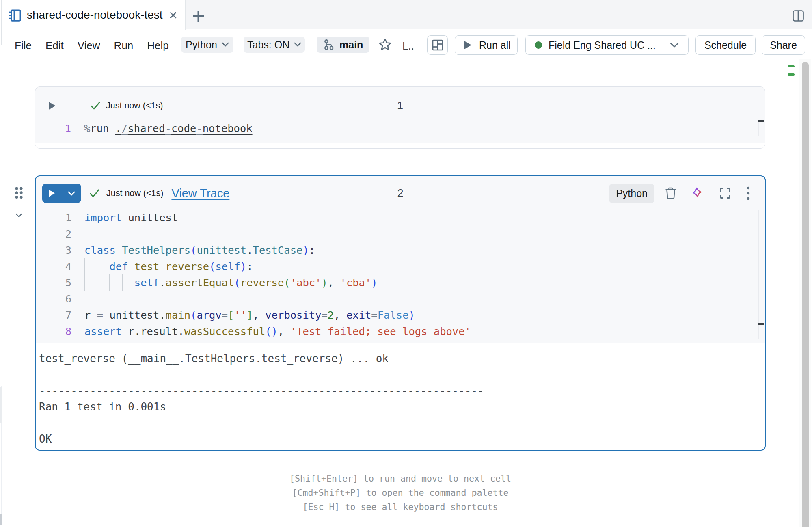 This screenshot has width=812, height=527. What do you see at coordinates (400, 128) in the screenshot?
I see `cell-1-code: 1%run ./shared-code-notebook` at bounding box center [400, 128].